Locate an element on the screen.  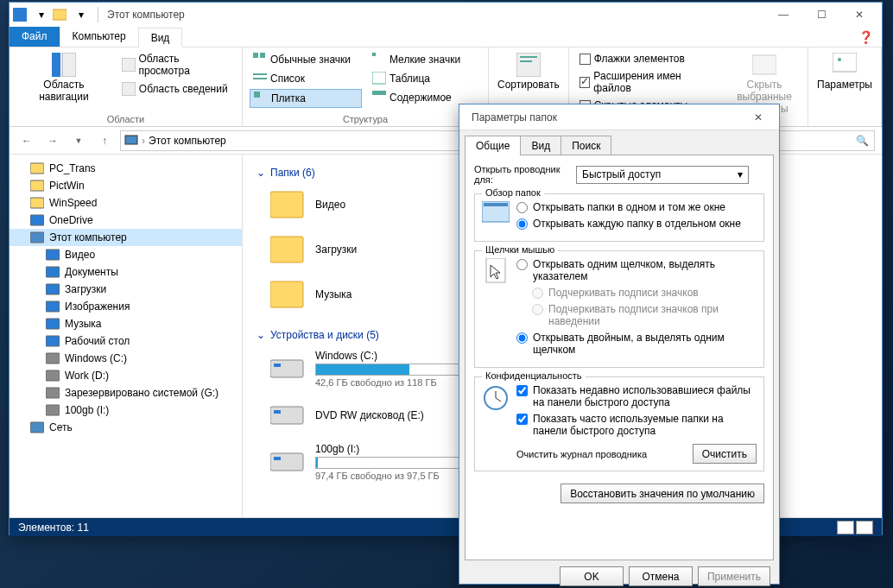
clear-button: Очистить is located at coordinates (725, 454).